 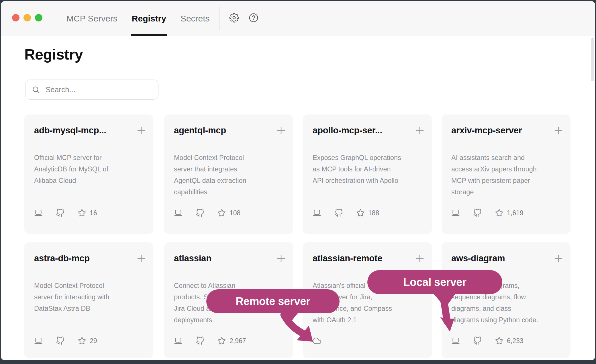 What do you see at coordinates (273, 301) in the screenshot?
I see `remote-server-callout: Remote server` at bounding box center [273, 301].